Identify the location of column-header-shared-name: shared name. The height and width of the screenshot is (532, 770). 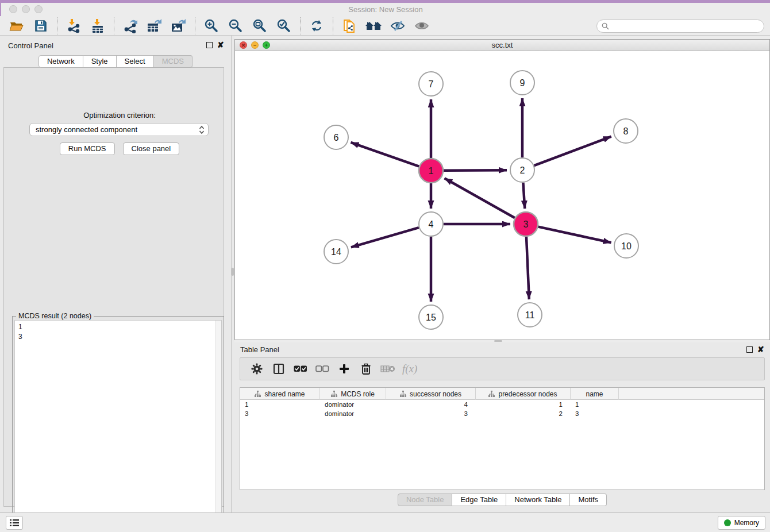
(280, 394).